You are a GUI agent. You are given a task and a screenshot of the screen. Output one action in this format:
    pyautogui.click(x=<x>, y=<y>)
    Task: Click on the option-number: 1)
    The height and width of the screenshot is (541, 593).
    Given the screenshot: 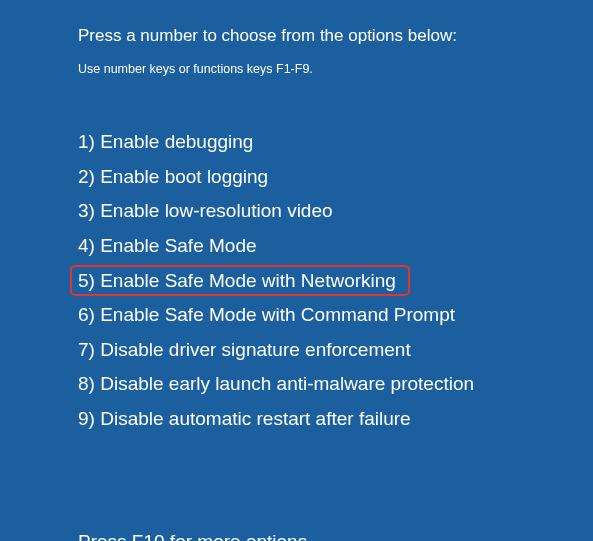 What is the action you would take?
    pyautogui.click(x=86, y=142)
    